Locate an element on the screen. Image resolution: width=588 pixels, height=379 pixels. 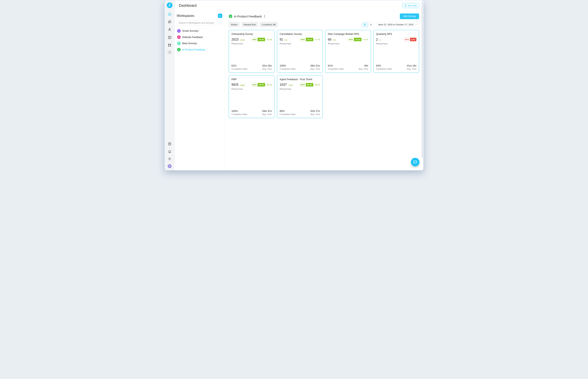
card-footer: 61%Completion Rate02m 30sAvg. Time is located at coordinates (252, 67).